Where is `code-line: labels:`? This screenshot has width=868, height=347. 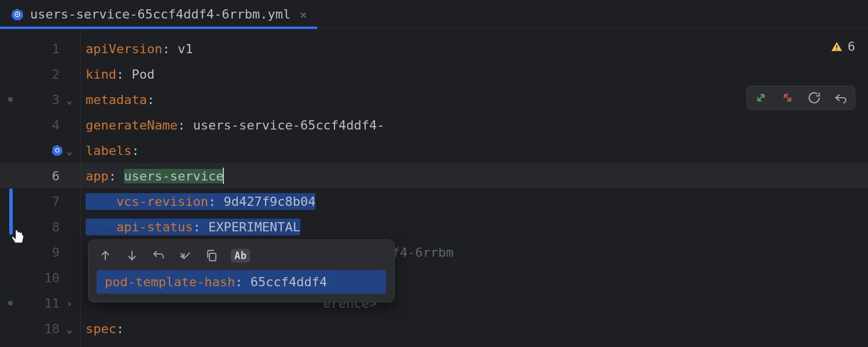 code-line: labels: is located at coordinates (475, 150).